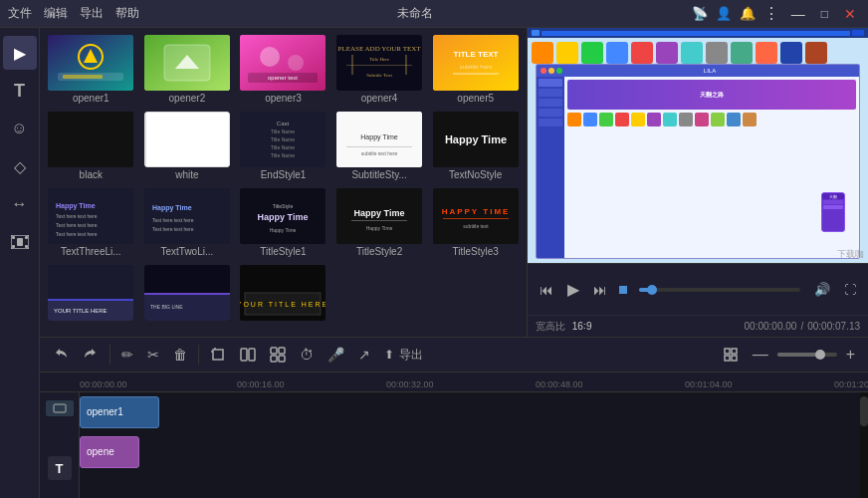 This screenshot has width=868, height=498. What do you see at coordinates (470, 412) in the screenshot?
I see `video-track-content: opener1` at bounding box center [470, 412].